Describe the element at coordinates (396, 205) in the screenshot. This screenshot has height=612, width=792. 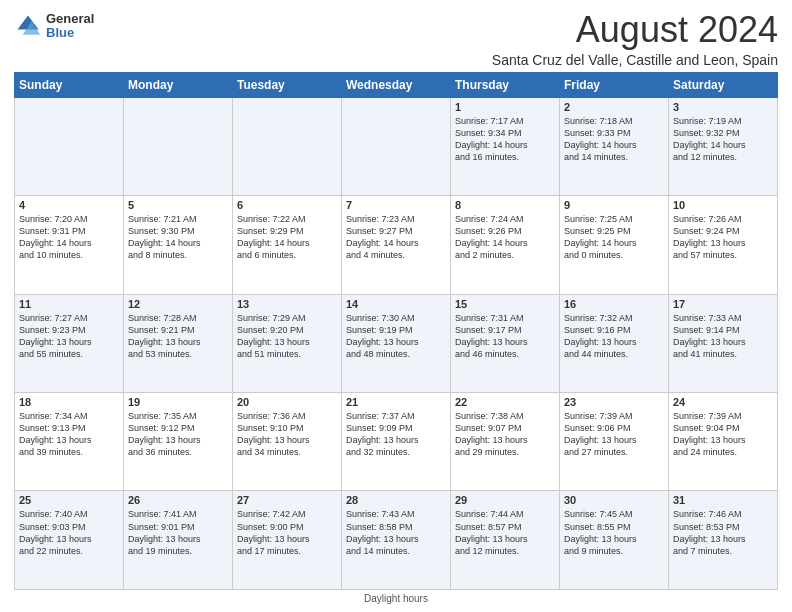
I see `day-number: 7` at that location.